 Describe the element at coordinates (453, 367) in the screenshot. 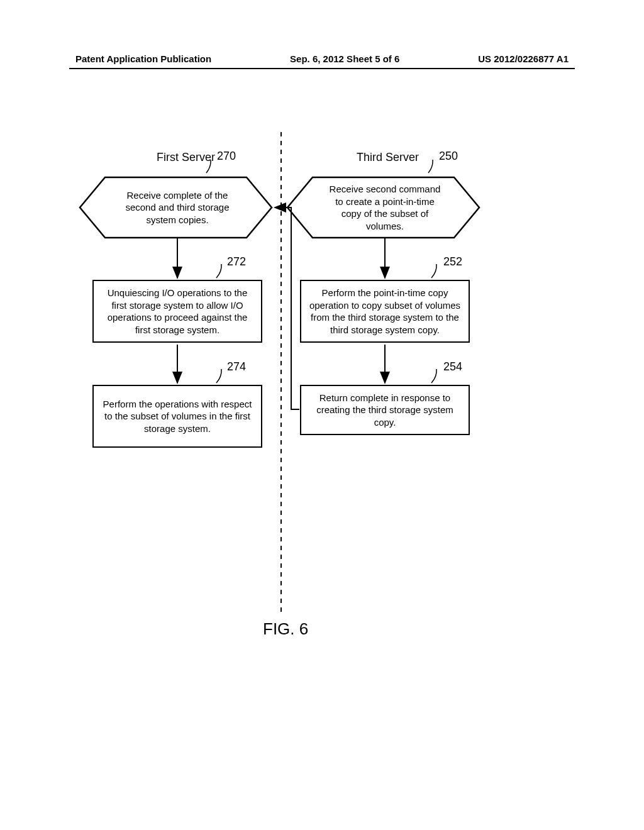

I see `label-254: 254` at that location.